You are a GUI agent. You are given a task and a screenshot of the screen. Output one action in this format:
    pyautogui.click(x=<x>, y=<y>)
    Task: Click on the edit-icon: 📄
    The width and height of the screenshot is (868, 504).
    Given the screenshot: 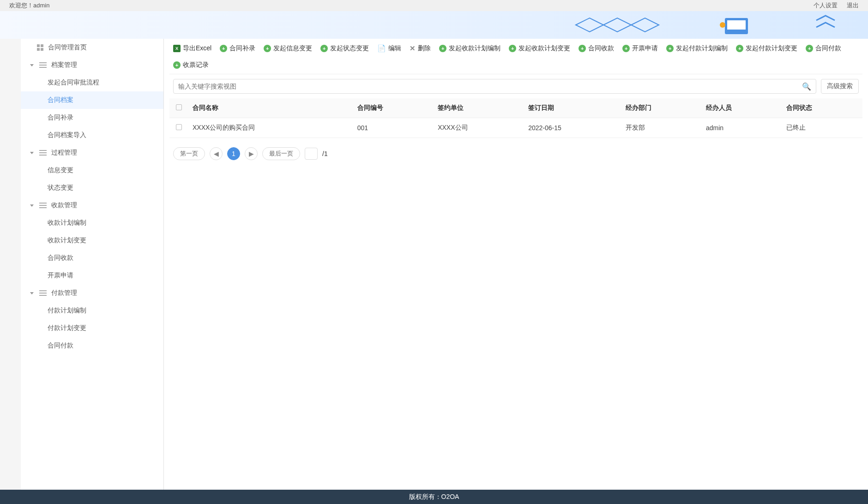 What is the action you would take?
    pyautogui.click(x=381, y=48)
    